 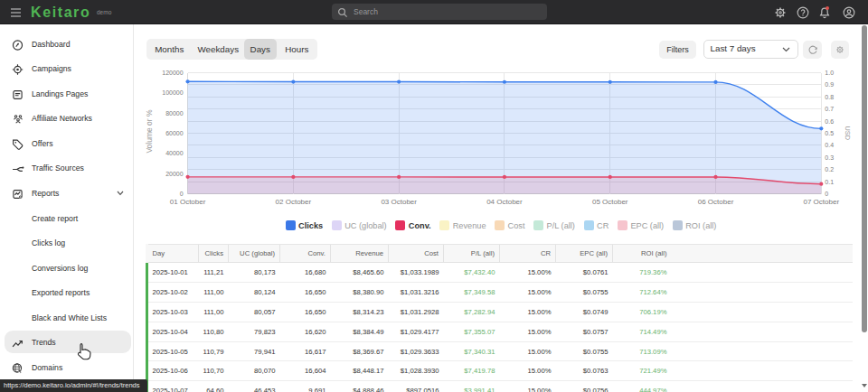 I want to click on svg-text: 120000, so click(x=172, y=72).